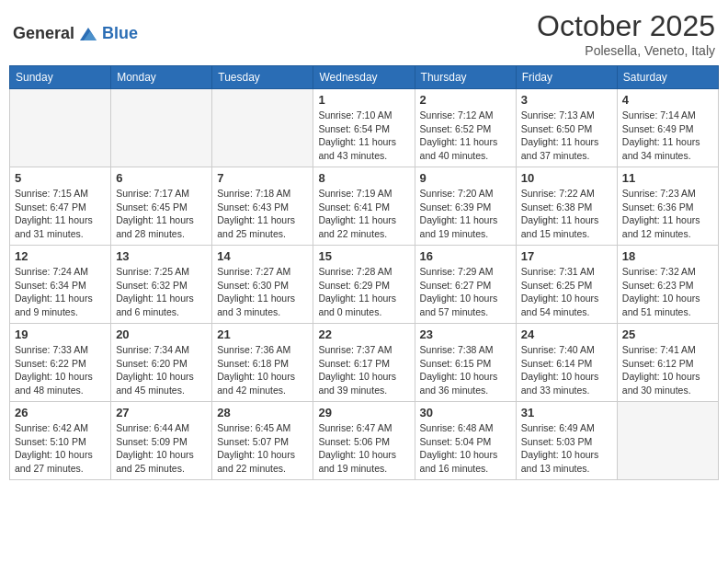 The height and width of the screenshot is (563, 728). I want to click on table-row: 6Sunrise: 7:17 AM Sunset: 6:45 PM Daylig…, so click(162, 206).